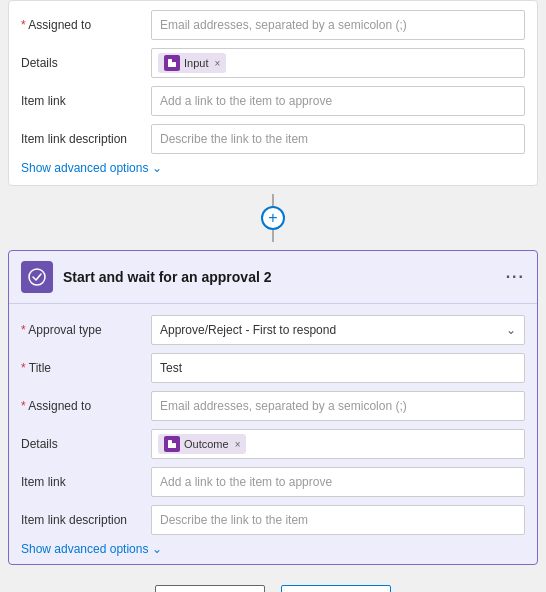 The height and width of the screenshot is (592, 546). I want to click on dropdown-arrow-icon: ⌄, so click(511, 330).